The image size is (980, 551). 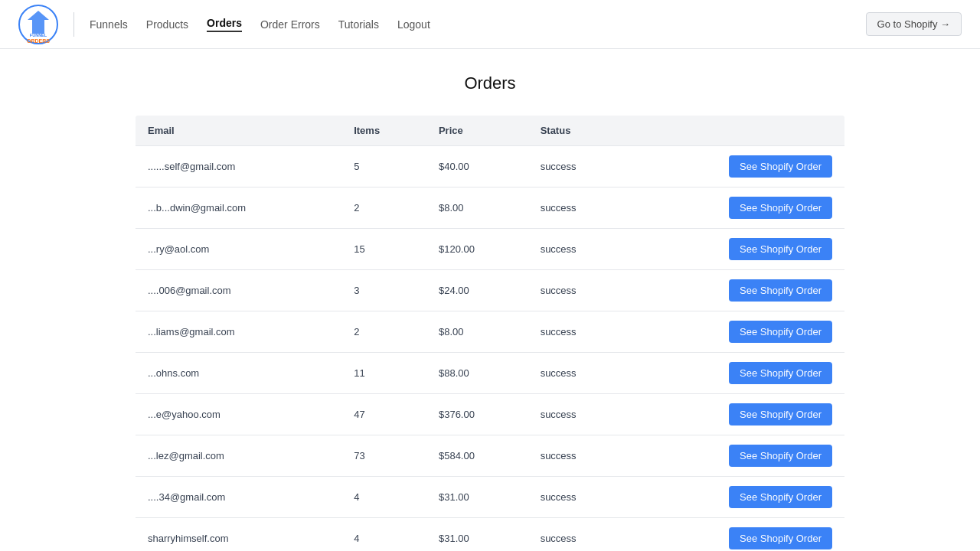 What do you see at coordinates (239, 415) in the screenshot?
I see `cell-email: ...e@yahoo.com` at bounding box center [239, 415].